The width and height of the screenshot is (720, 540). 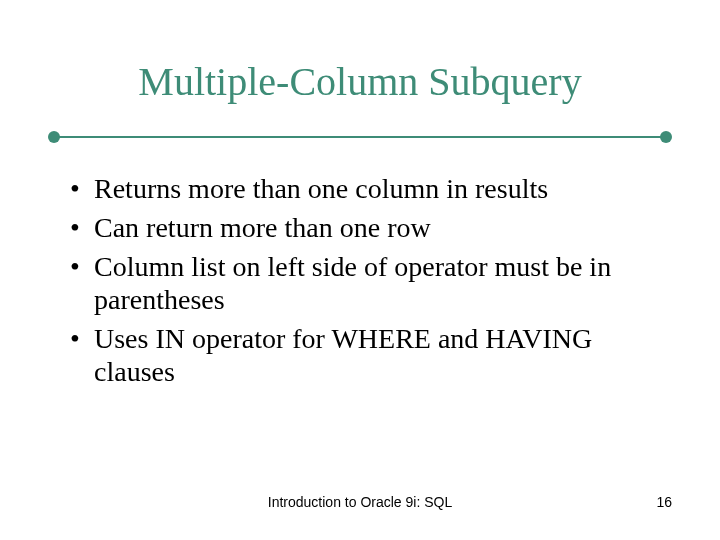 I want to click on list-item: Uses IN operator for WHERE and HAVING cl…, so click(x=363, y=355).